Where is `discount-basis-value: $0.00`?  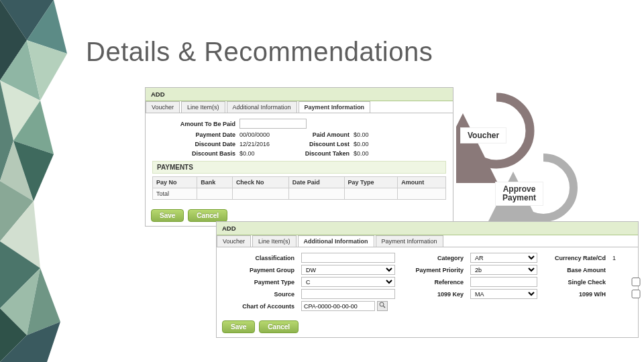
discount-basis-value: $0.00 is located at coordinates (270, 154).